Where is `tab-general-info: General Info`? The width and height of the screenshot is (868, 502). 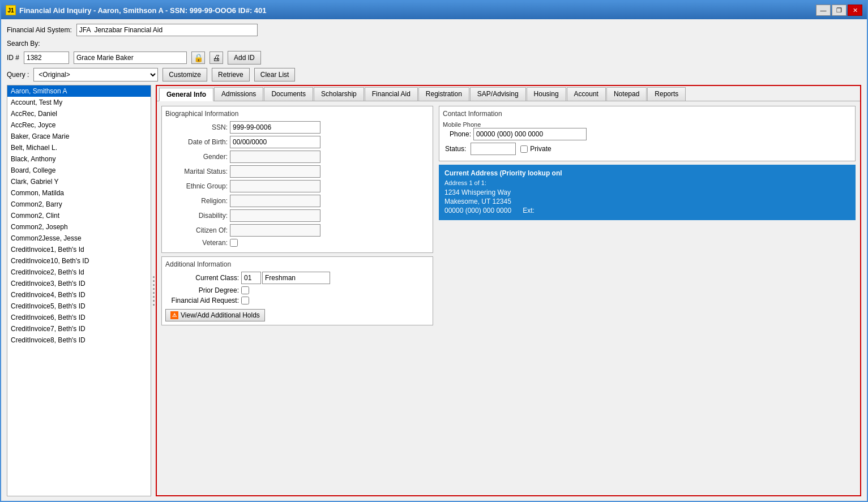
tab-general-info: General Info is located at coordinates (186, 95).